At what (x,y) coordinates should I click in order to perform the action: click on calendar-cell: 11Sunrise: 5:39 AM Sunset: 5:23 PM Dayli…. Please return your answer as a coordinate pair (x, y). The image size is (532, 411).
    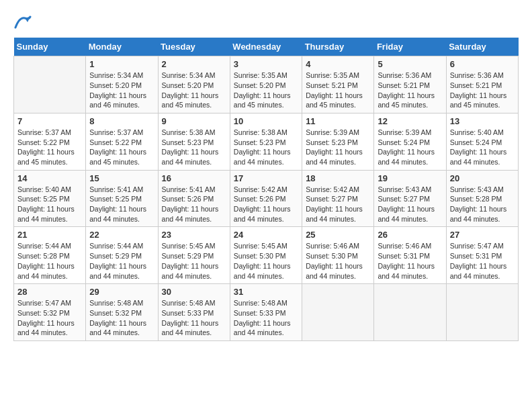
    Looking at the image, I should click on (339, 141).